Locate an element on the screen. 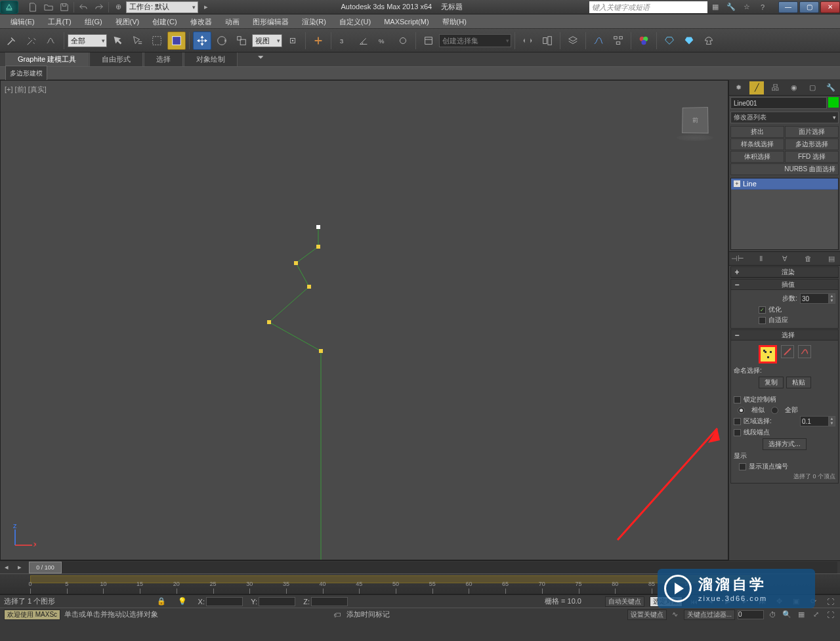  lock-handles-checkbox is located at coordinates (738, 400).